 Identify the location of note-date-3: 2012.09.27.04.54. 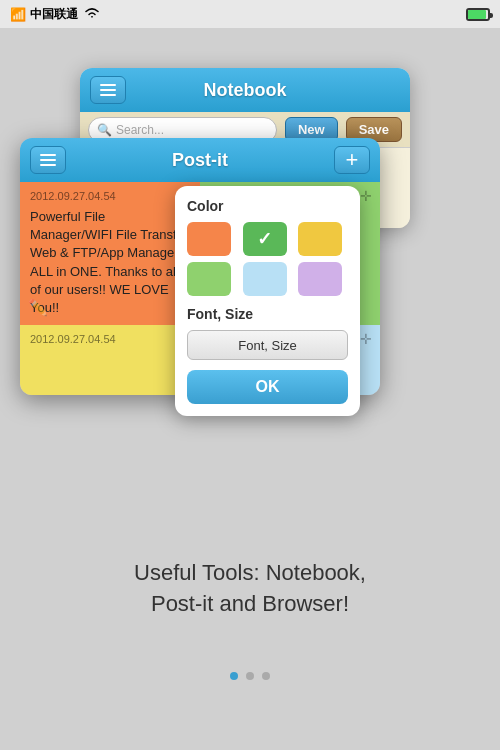
(110, 339).